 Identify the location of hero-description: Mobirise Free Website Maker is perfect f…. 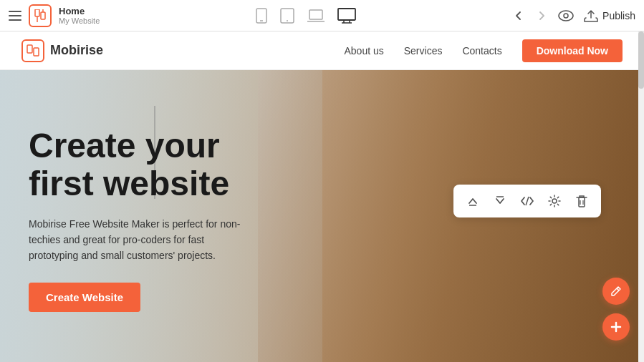
(136, 240).